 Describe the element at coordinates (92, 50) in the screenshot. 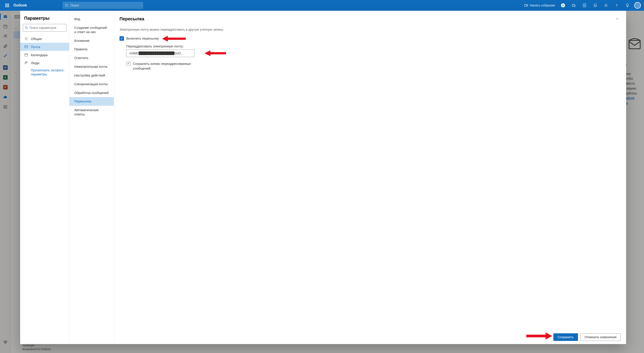

I see `sub-rules: Правила` at that location.